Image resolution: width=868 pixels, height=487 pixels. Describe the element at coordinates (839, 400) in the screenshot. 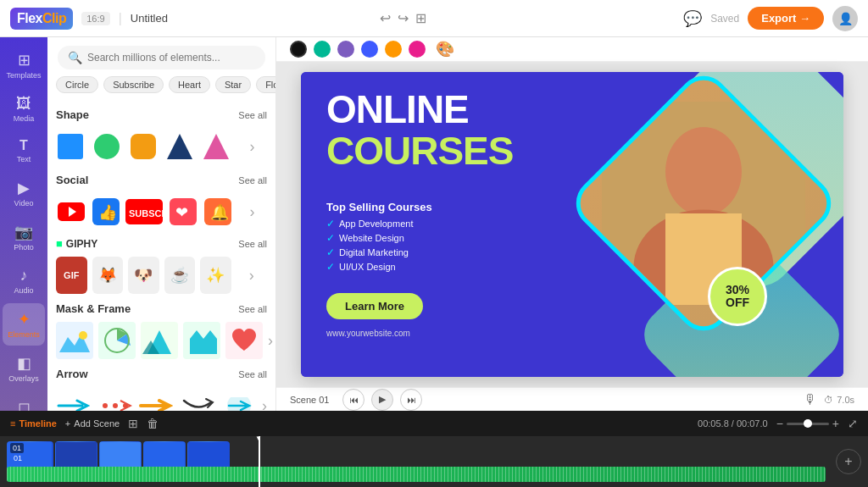

I see `duration-display: ⏱ 7.0s` at that location.